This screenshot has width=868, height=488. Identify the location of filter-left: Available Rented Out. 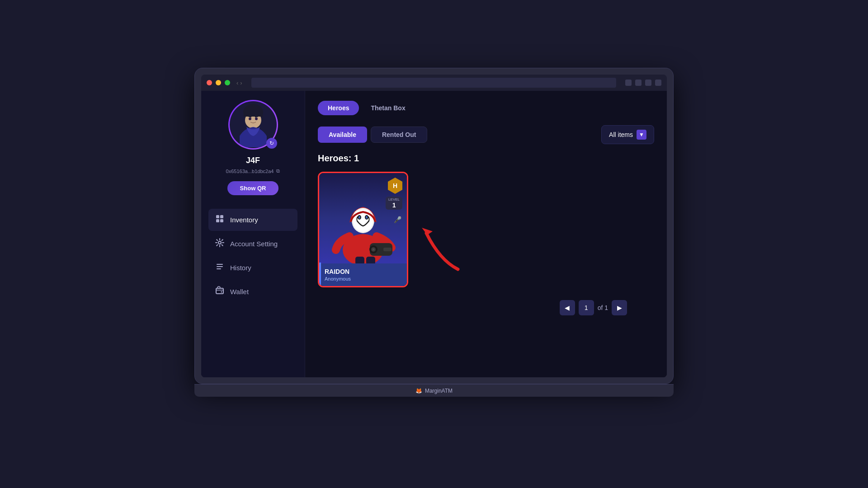
(373, 135).